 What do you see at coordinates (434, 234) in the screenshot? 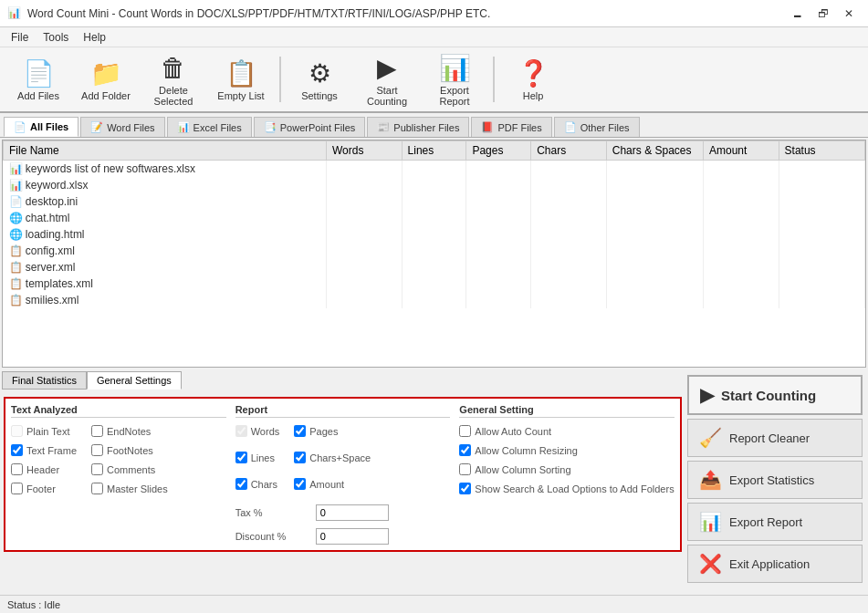
I see `table-row: 🌐 loading.html` at bounding box center [434, 234].